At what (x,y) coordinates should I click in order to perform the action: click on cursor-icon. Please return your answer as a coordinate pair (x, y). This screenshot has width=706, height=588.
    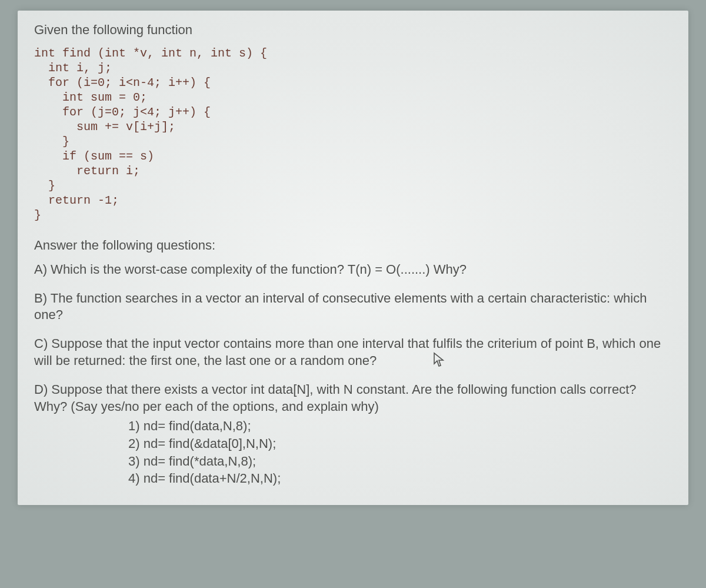
    Looking at the image, I should click on (439, 360).